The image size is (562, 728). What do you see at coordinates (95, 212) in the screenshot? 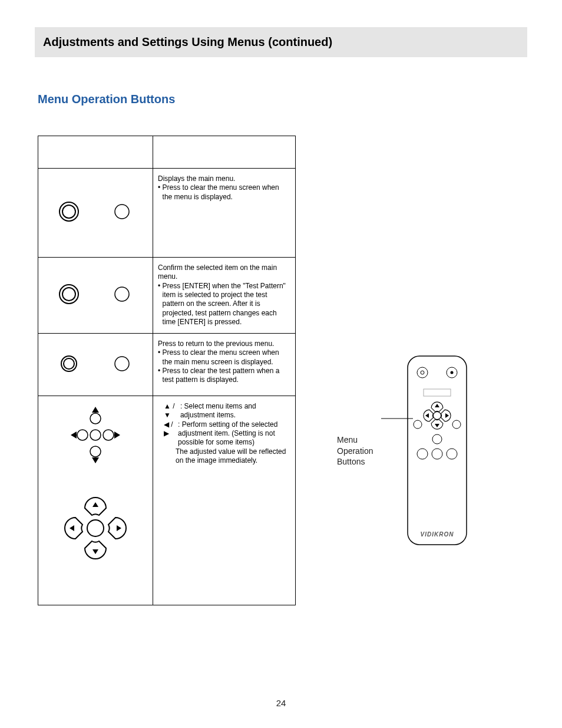
I see `menu-button-icons` at bounding box center [95, 212].